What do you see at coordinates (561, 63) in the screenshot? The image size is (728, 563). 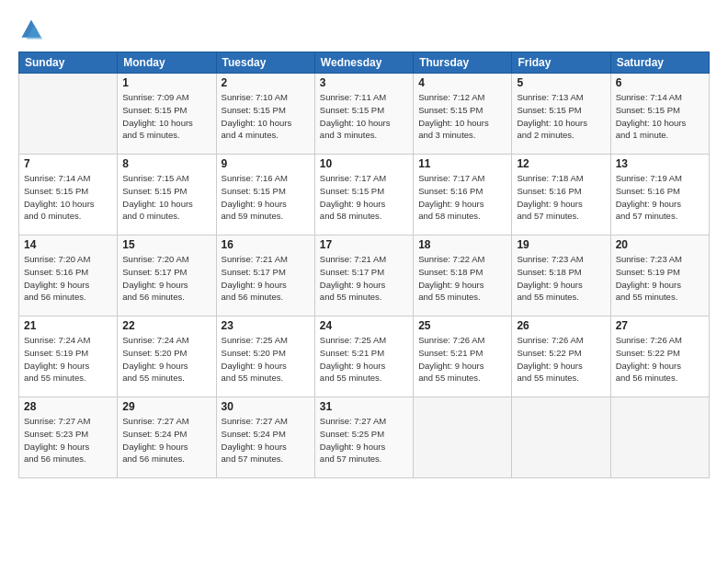 I see `weekday-header: Friday` at bounding box center [561, 63].